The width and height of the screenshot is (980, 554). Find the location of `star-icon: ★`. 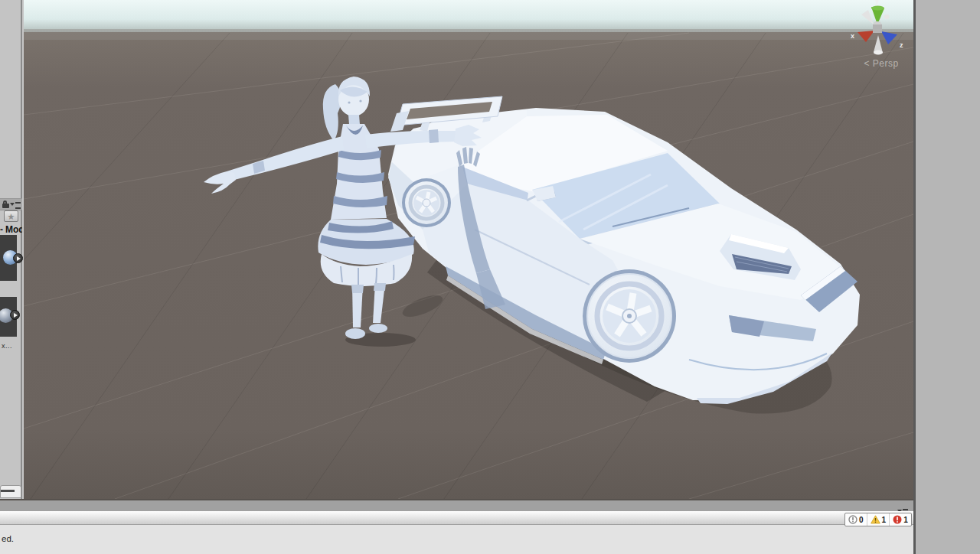

star-icon: ★ is located at coordinates (11, 216).